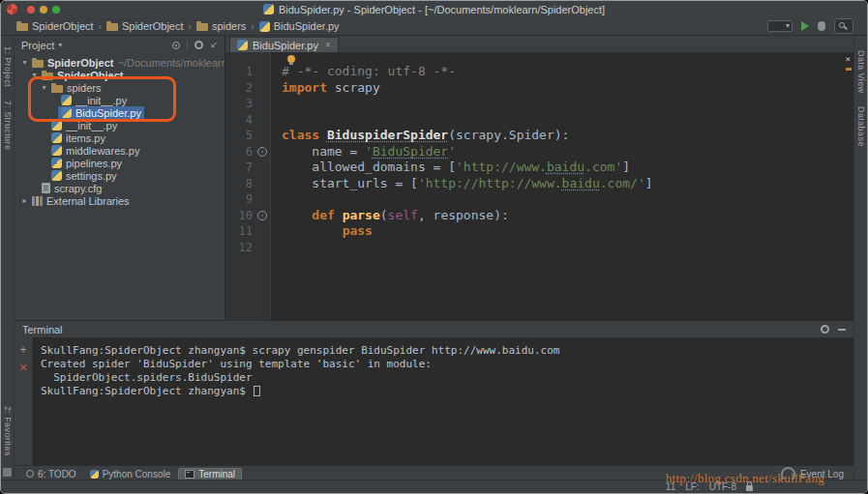  Describe the element at coordinates (8, 67) in the screenshot. I see `stripe-button-1-project: 1: Project` at that location.